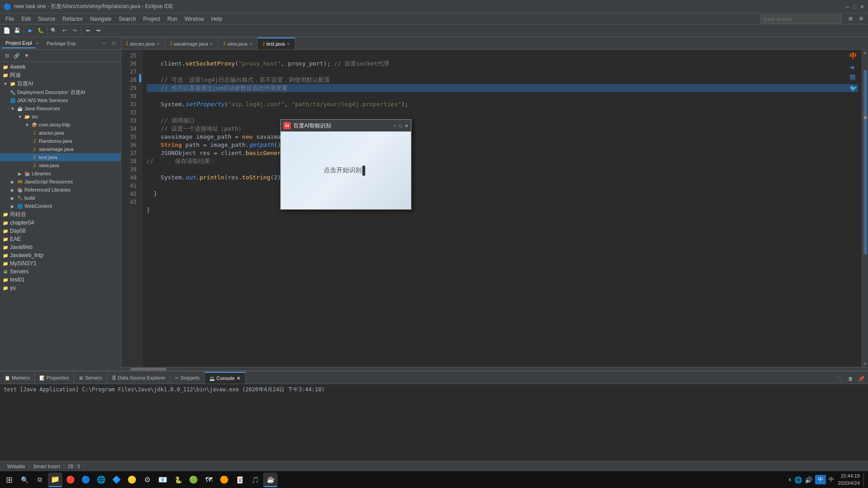  I want to click on tree-item-servers: 🖥 Servers, so click(61, 272).